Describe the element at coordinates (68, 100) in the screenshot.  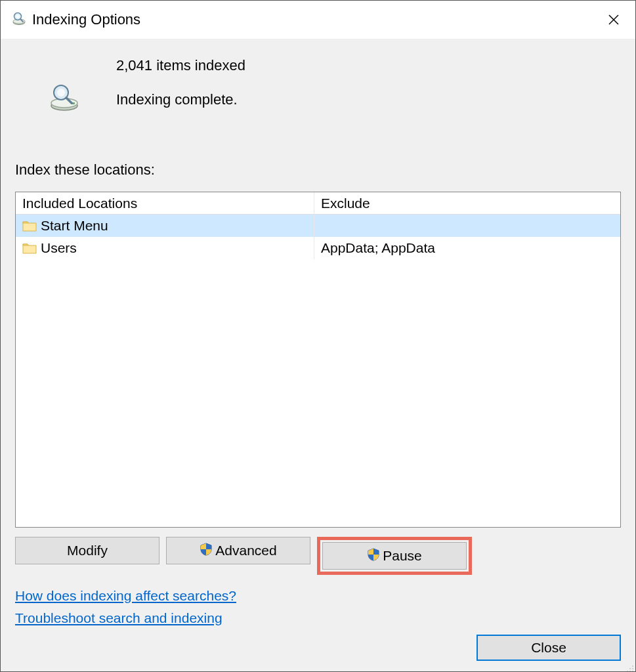
I see `drive-search-icon` at that location.